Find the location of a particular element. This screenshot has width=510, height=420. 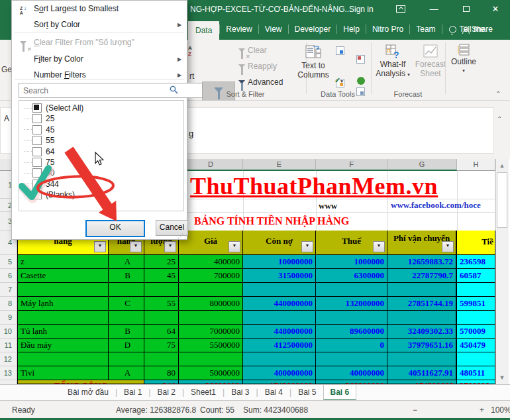

sheet-cell: 64 is located at coordinates (162, 331).